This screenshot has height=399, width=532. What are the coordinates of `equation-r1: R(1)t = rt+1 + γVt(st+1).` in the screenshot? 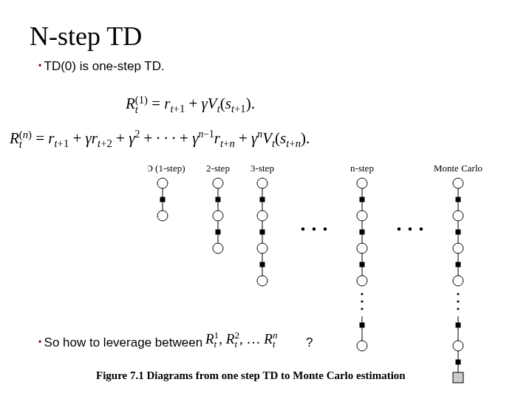 It's located at (191, 105).